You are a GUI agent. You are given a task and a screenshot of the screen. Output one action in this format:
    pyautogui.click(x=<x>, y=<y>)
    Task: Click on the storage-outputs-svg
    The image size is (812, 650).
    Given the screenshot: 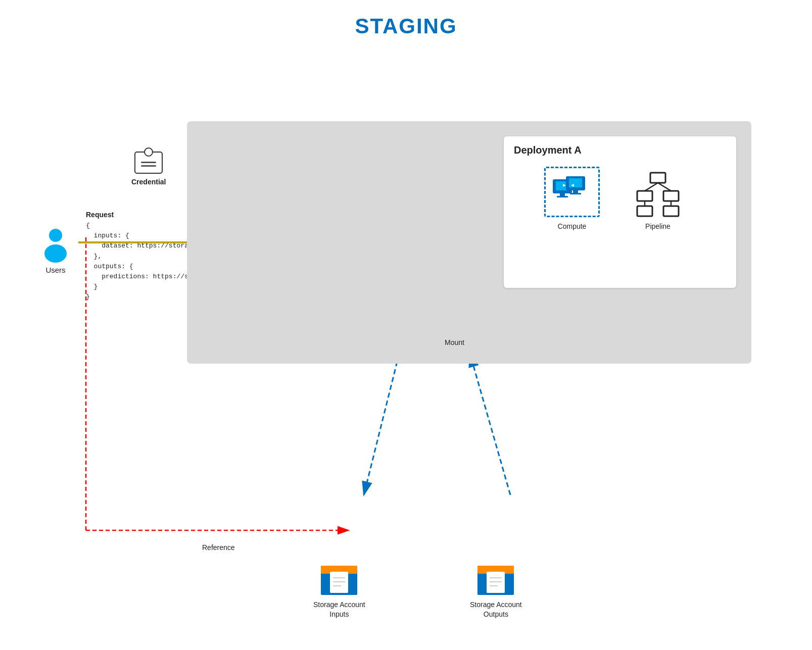 What is the action you would take?
    pyautogui.click(x=496, y=578)
    